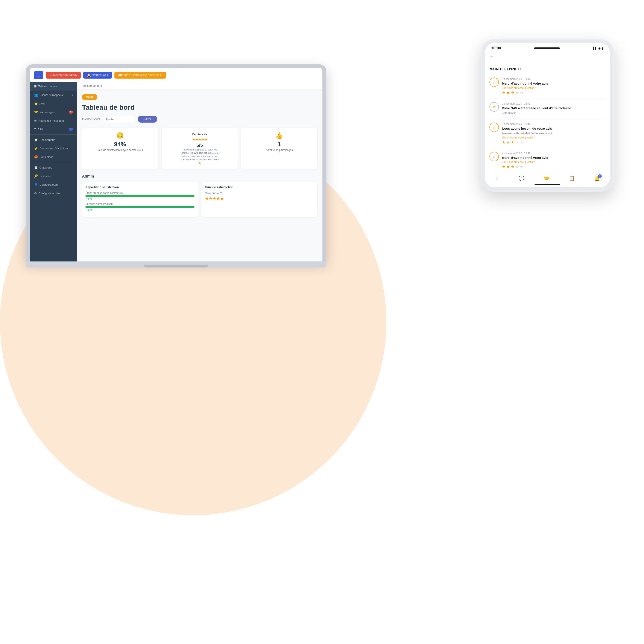 The height and width of the screenshot is (644, 644). What do you see at coordinates (554, 79) in the screenshot?
I see `notif-meta-1: 9 décembre 2020 13:43` at bounding box center [554, 79].